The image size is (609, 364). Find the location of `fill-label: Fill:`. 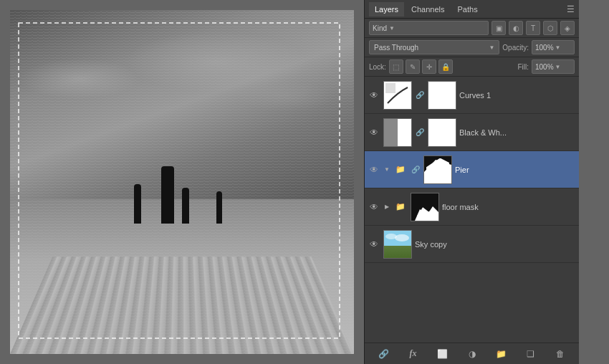

fill-label: Fill: is located at coordinates (523, 67).